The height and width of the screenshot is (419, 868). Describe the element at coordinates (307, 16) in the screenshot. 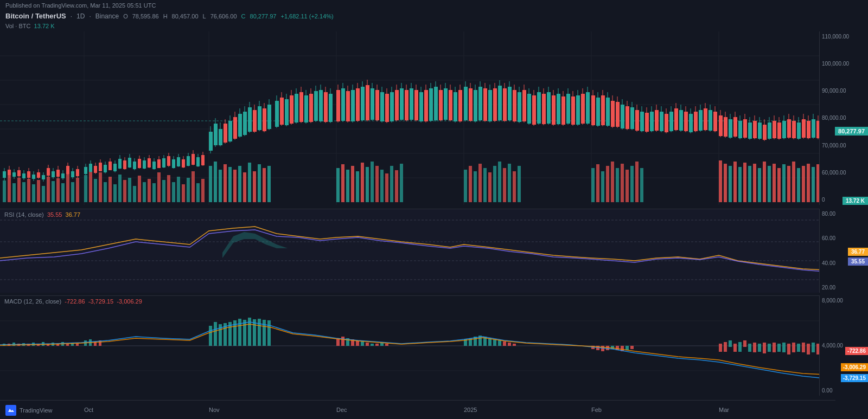

I see `change-value: +1,682.11 (+2.14%)` at that location.